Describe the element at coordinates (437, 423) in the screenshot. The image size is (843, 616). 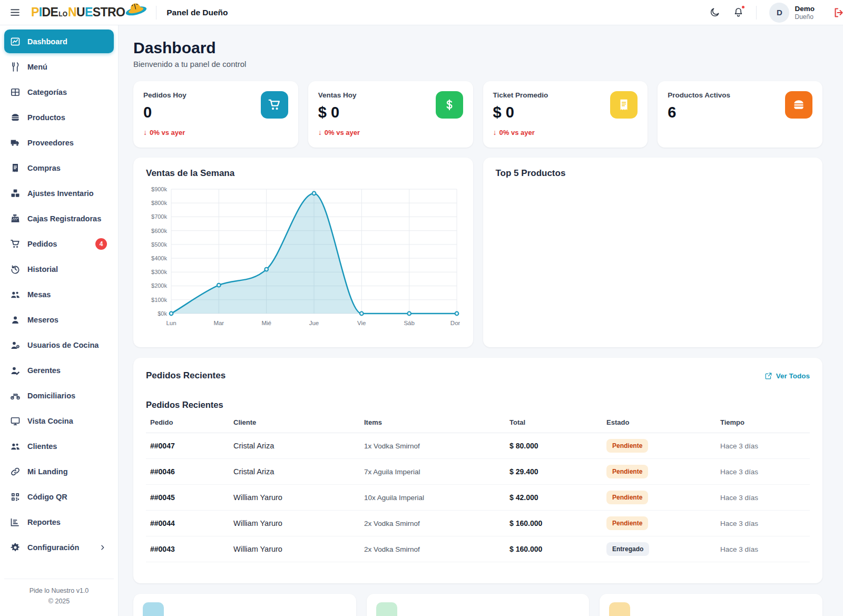
I see `column-header-items: Items` at that location.